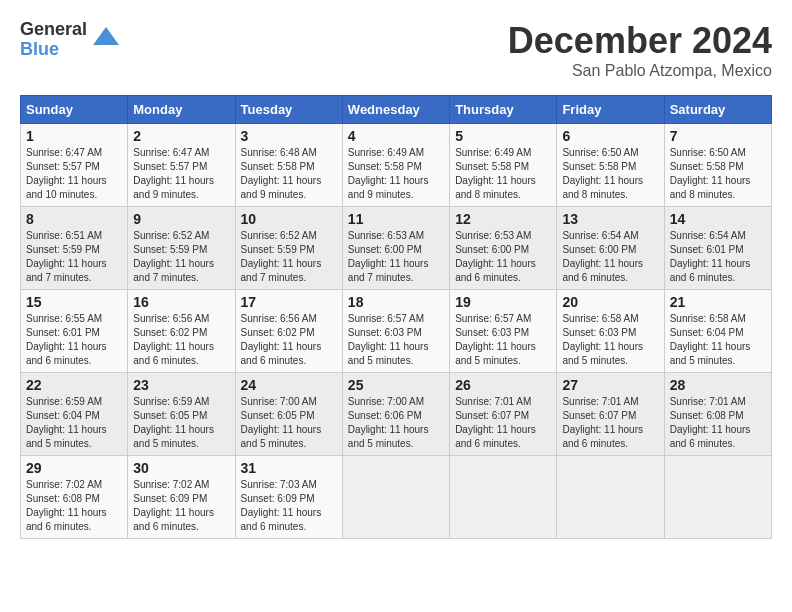  I want to click on calendar-header: SundayMondayTuesdayWednesdayThursdayFrid…, so click(396, 110).